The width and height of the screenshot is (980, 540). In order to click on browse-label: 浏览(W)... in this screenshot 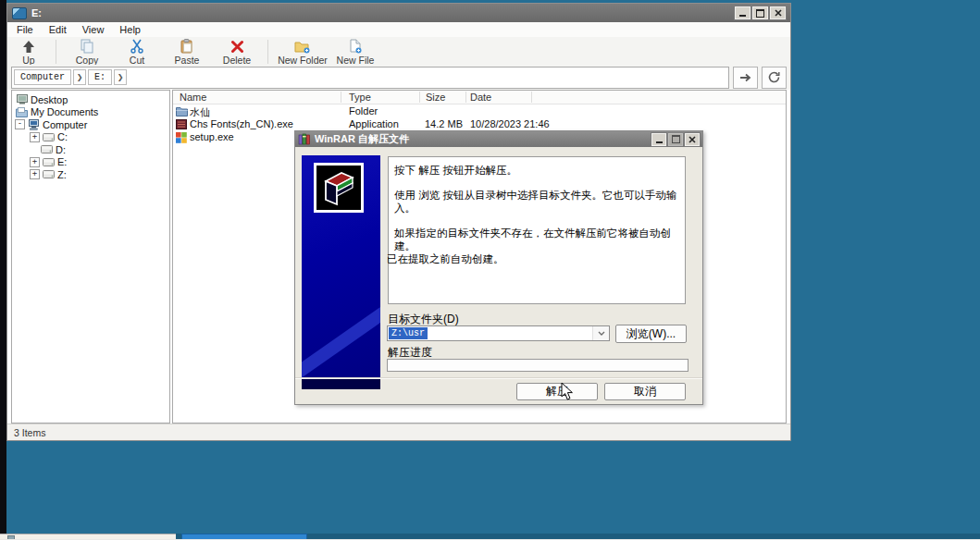, I will do `click(651, 335)`.